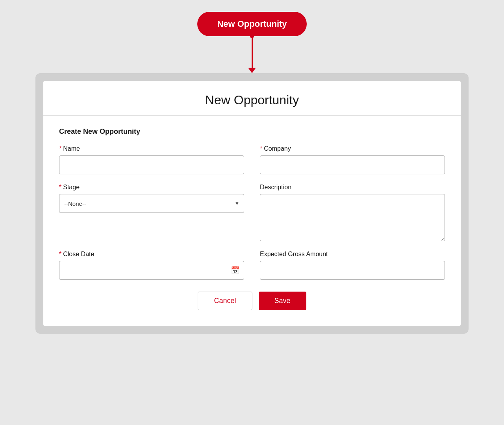 This screenshot has height=425, width=504. Describe the element at coordinates (252, 100) in the screenshot. I see `modal-title: New Opportunity` at that location.